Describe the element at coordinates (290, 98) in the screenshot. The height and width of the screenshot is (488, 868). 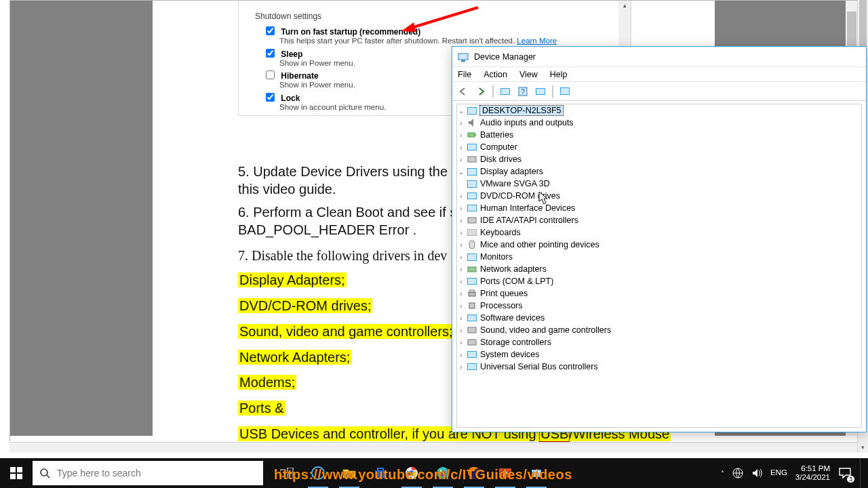
I see `lock-label: Lock` at that location.